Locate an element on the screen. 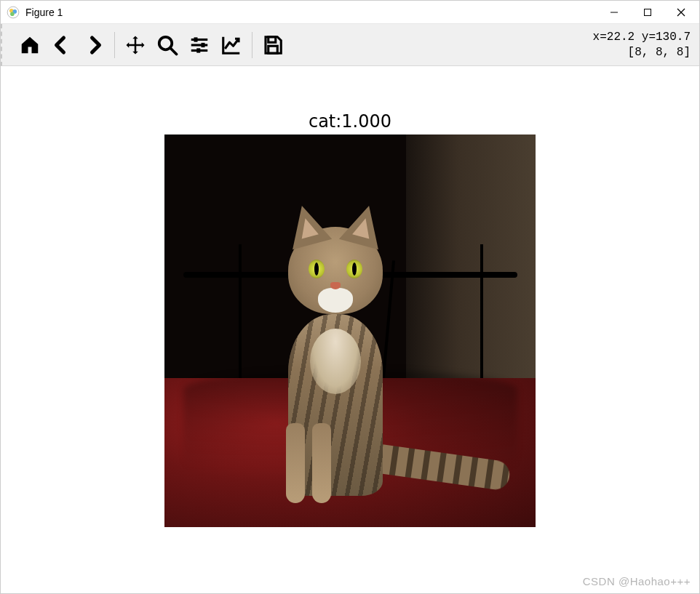  app-icon is located at coordinates (13, 12).